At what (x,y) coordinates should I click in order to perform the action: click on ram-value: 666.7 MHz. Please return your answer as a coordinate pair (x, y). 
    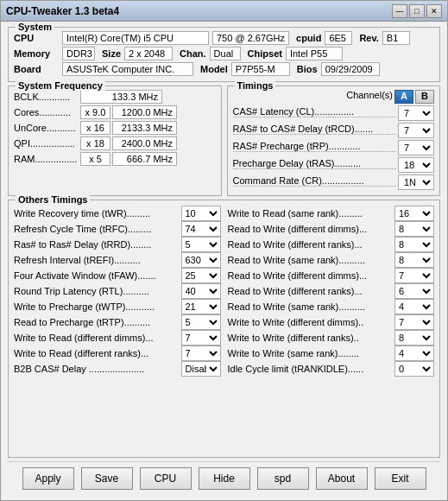
    Looking at the image, I should click on (145, 159).